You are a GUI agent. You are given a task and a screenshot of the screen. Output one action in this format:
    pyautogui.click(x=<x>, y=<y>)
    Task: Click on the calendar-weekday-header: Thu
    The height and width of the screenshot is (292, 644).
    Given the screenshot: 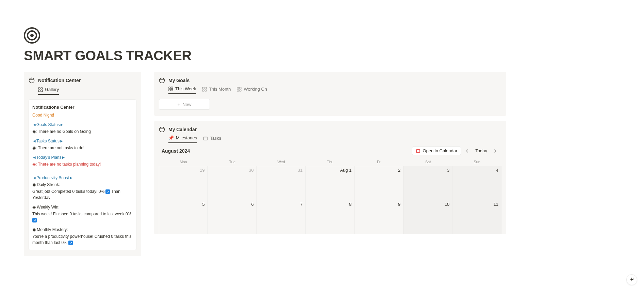 What is the action you would take?
    pyautogui.click(x=330, y=162)
    